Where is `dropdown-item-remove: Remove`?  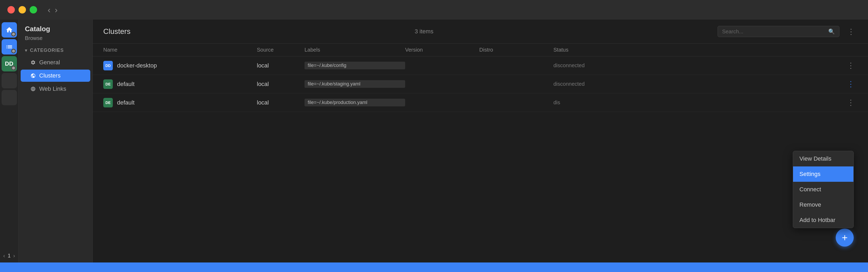 dropdown-item-remove: Remove is located at coordinates (824, 205).